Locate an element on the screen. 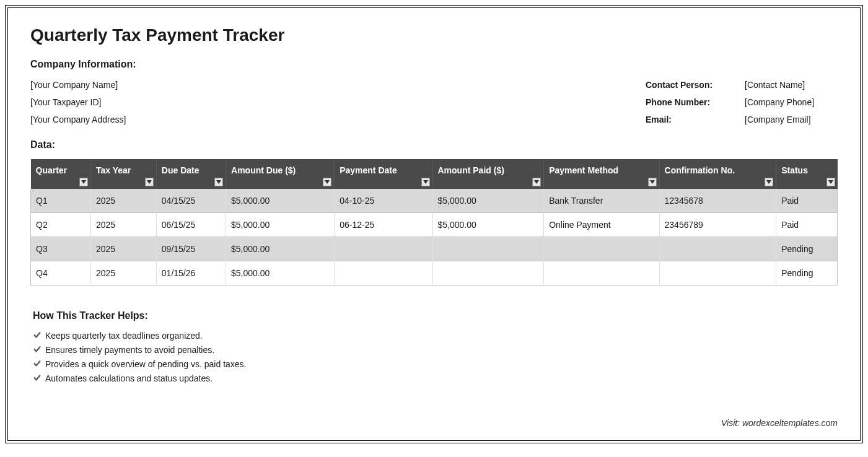 Image resolution: width=868 pixels, height=457 pixels. phone-label: Phone Number: is located at coordinates (695, 102).